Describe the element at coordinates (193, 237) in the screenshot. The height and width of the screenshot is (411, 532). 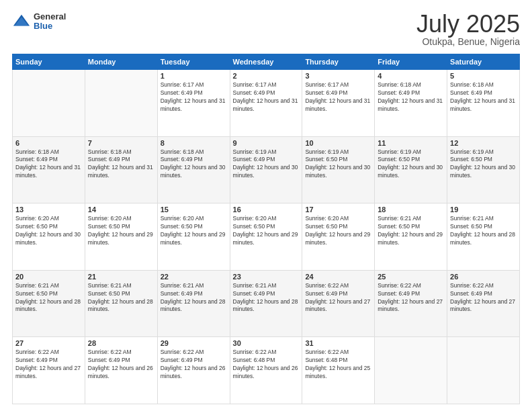
I see `calendar-cell-2-2: 15Sunrise: 6:20 AMSunset: 6:50 PMDayligh…` at that location.